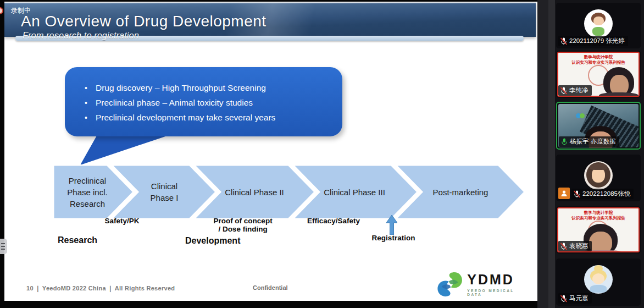  Describe the element at coordinates (575, 298) in the screenshot. I see `participant-name-bar: 马元嘉` at that location.